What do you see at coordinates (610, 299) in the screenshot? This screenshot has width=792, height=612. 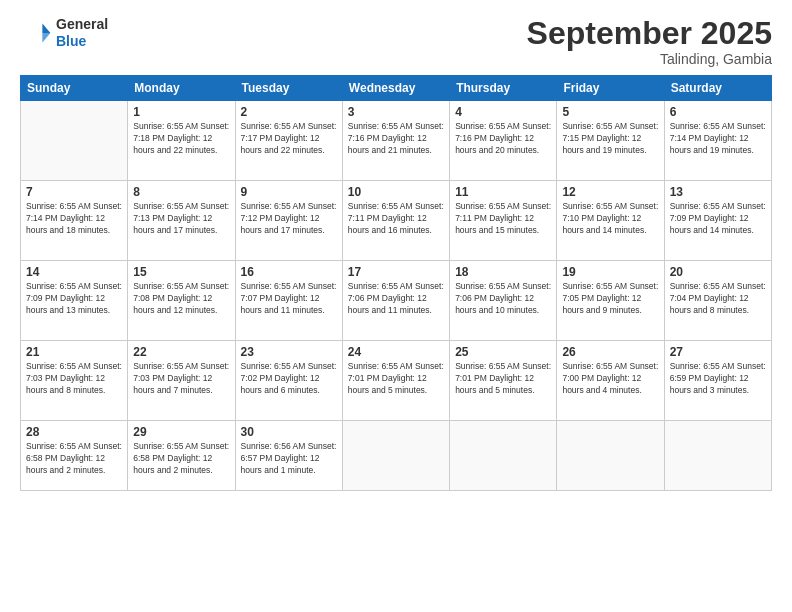 I see `day-info: Sunrise: 6:55 AM Sunset: 7:05 PM Dayligh…` at bounding box center [610, 299].